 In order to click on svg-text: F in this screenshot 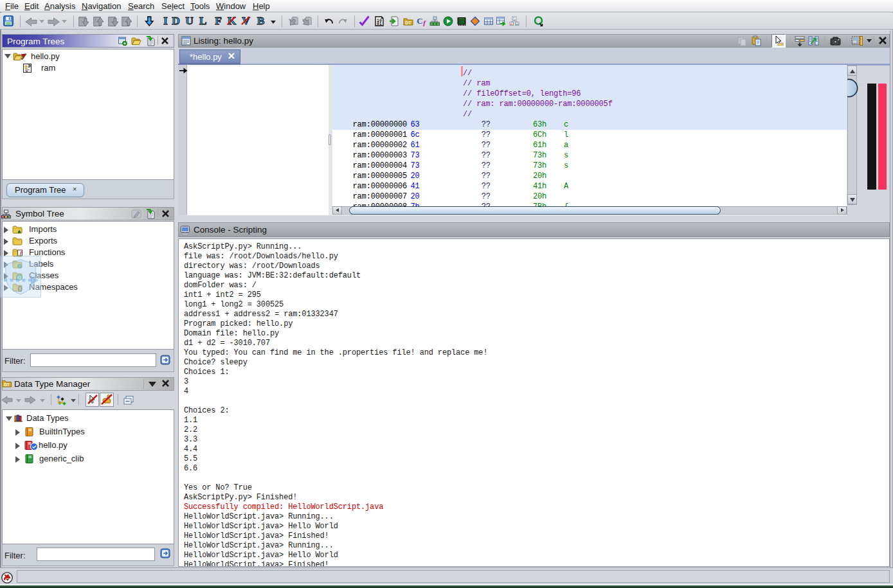, I will do `click(219, 21)`.